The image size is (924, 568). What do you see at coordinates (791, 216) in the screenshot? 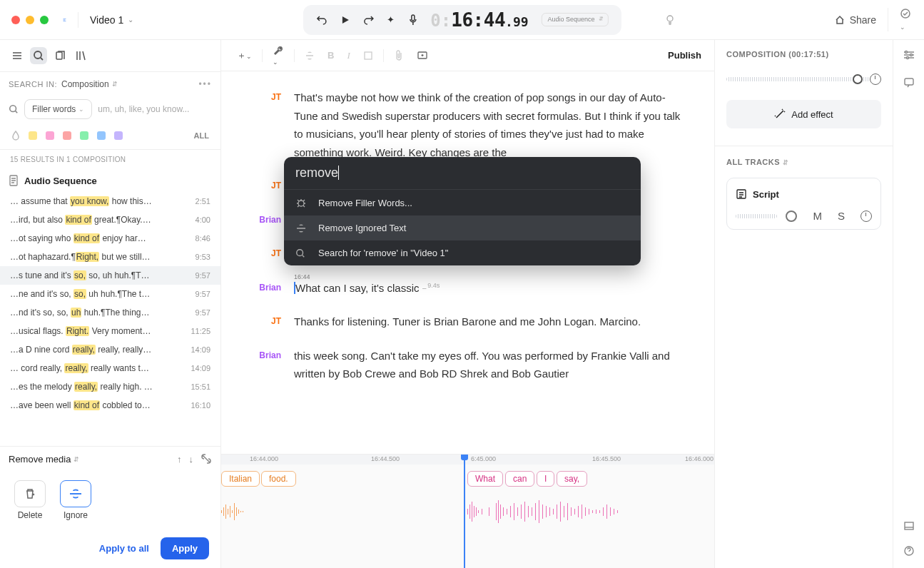
I see `volume-ring-icon` at bounding box center [791, 216].